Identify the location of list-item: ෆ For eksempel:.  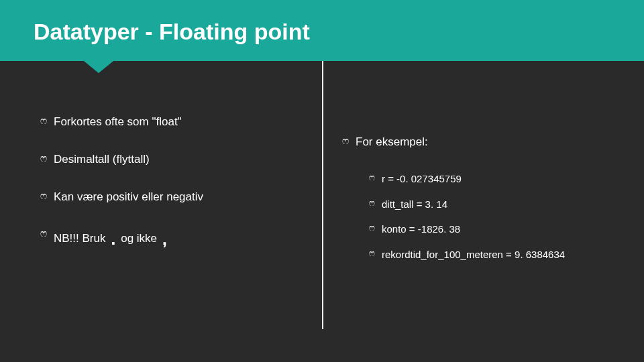
(486, 142).